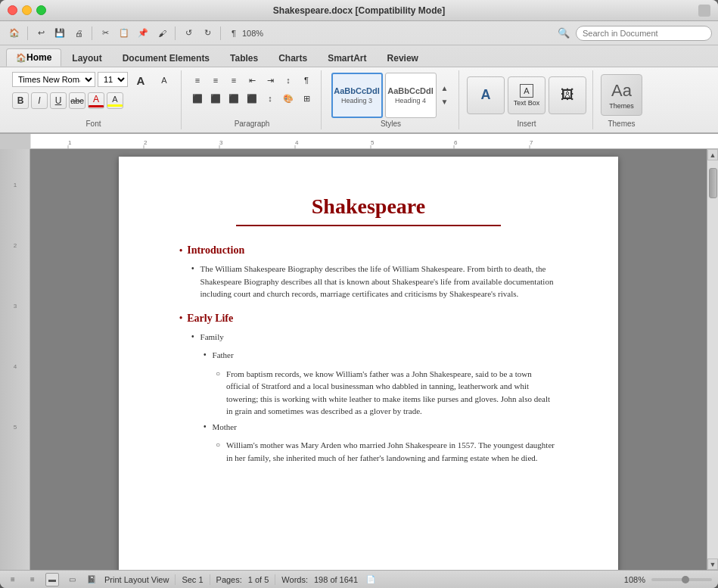 The width and height of the screenshot is (718, 588). What do you see at coordinates (445, 89) in the screenshot?
I see `styles-prev-arrow: ▲` at bounding box center [445, 89].